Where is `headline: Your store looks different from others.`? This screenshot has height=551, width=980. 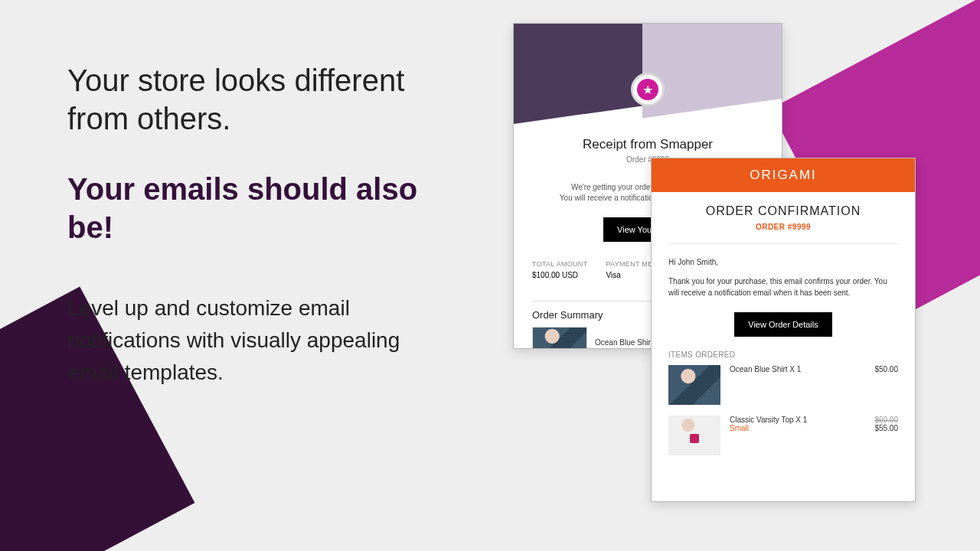 headline: Your store looks different from others. is located at coordinates (259, 99).